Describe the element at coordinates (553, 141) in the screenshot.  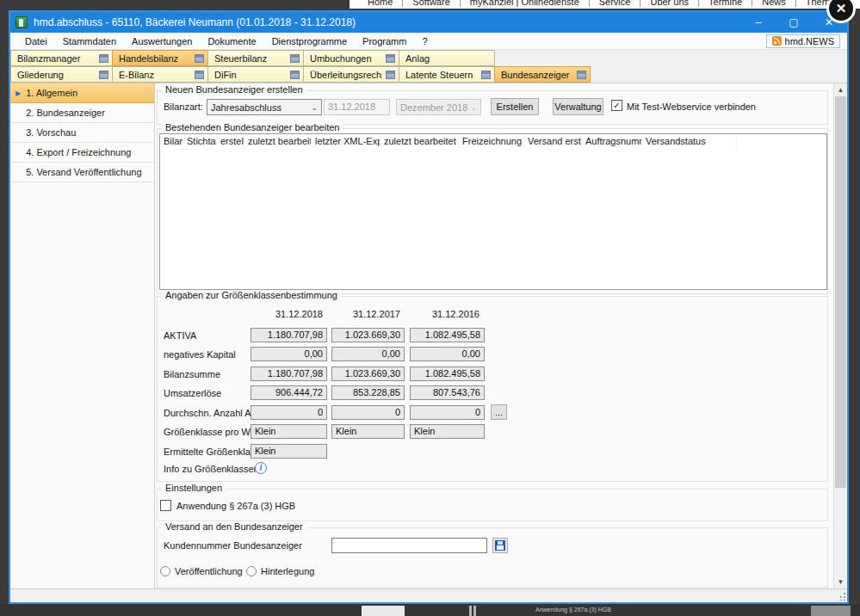
I see `col-versand-erstellt: Versand erstellt` at that location.